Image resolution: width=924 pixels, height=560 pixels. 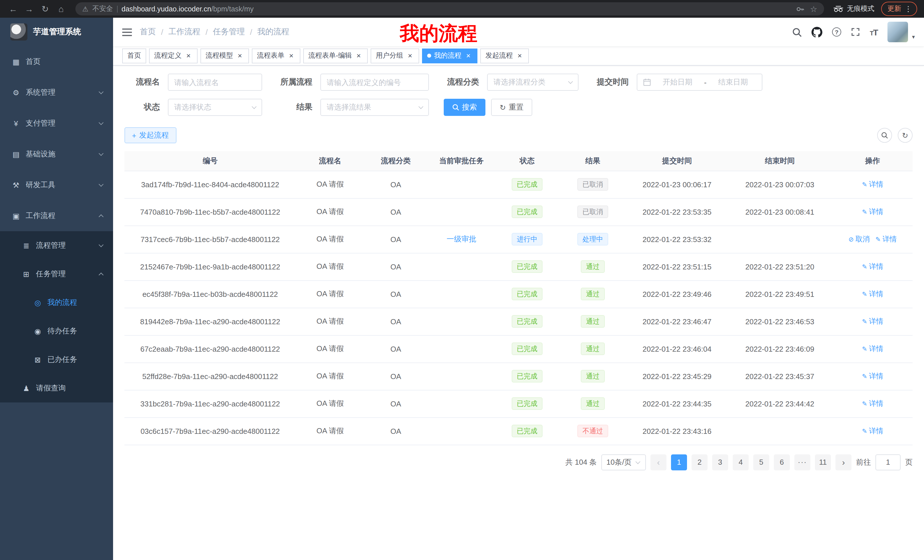 I want to click on page-button: 3, so click(x=720, y=462).